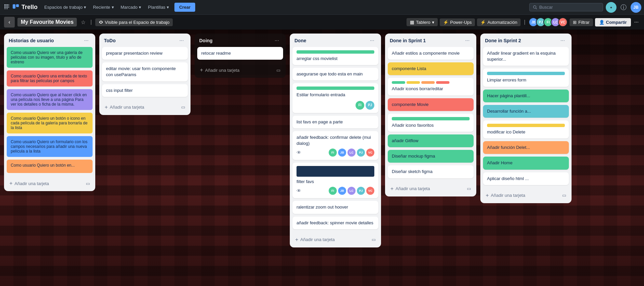 Image resolution: width=644 pixels, height=286 pixels. I want to click on list-item: componente Lista, so click(431, 69).